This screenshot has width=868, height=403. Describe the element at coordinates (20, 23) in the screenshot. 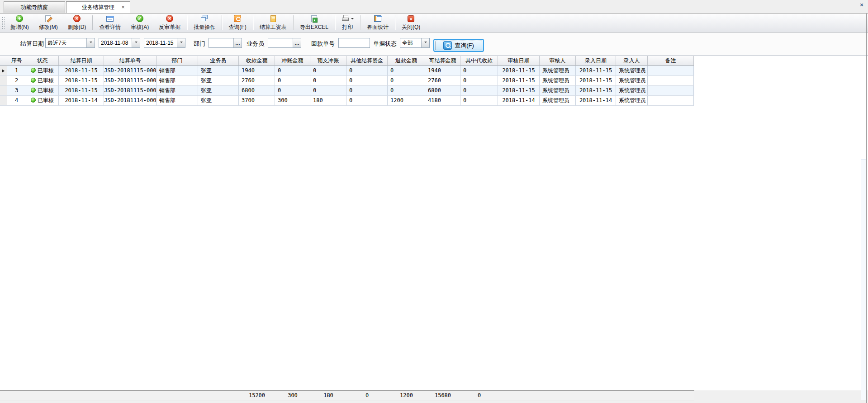

I see `toolbar-button-add: +新增(N)` at that location.